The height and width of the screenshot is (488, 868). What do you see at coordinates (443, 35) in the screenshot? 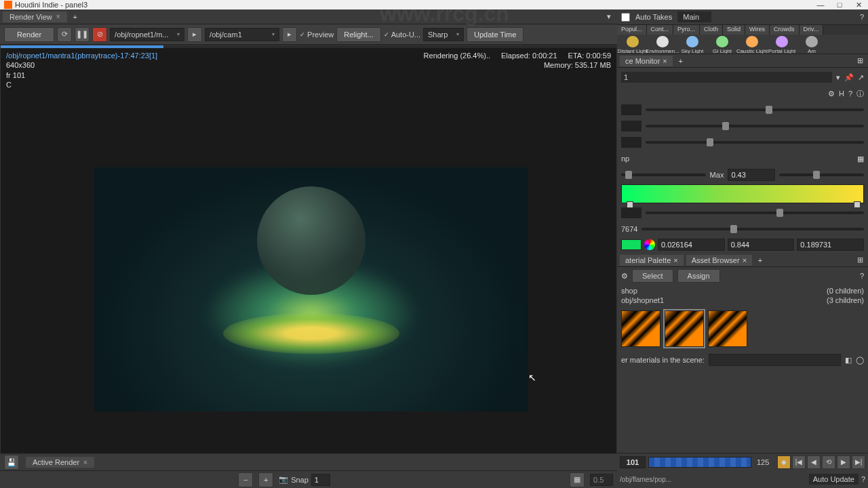
I see `quality-dropdown: Sharp▾` at bounding box center [443, 35].